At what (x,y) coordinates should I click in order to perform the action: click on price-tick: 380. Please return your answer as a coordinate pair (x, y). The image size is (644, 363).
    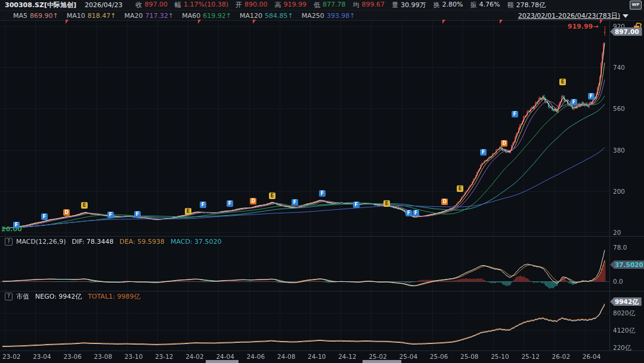
    Looking at the image, I should click on (619, 150).